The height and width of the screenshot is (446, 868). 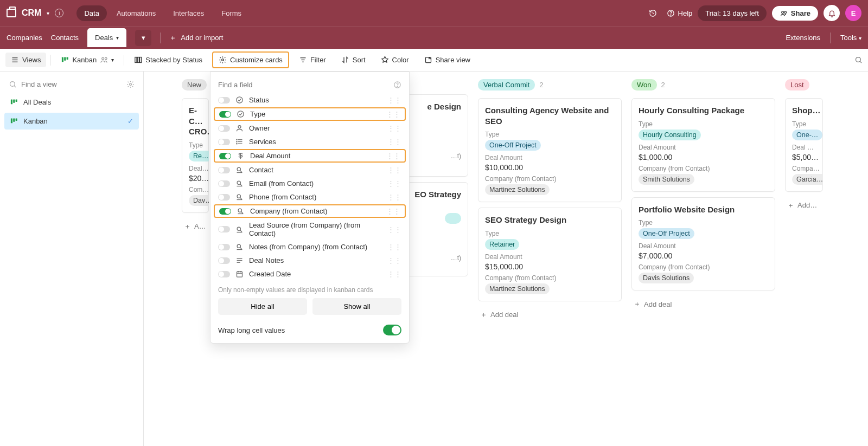 I want to click on chevron-down-icon: ▾, so click(x=48, y=13).